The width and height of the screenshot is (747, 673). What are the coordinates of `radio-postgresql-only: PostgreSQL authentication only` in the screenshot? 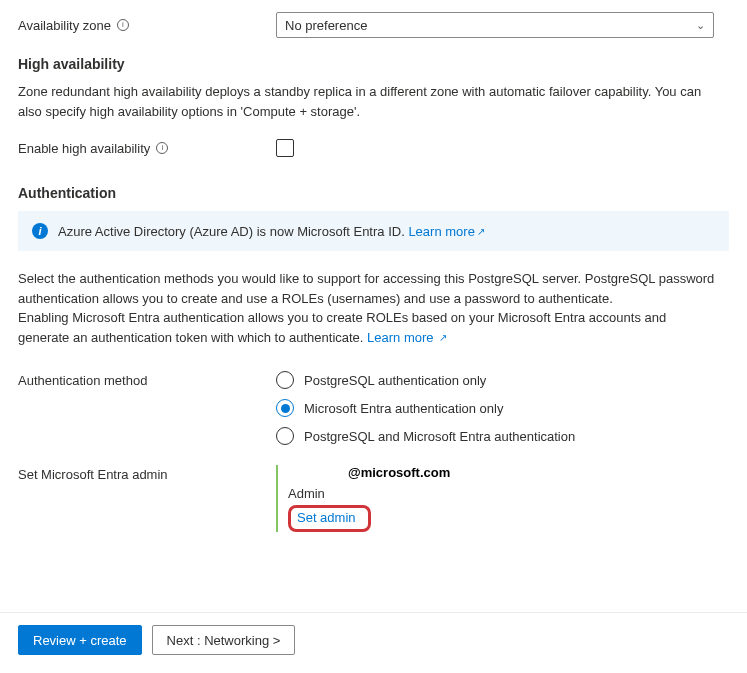 It's located at (426, 380).